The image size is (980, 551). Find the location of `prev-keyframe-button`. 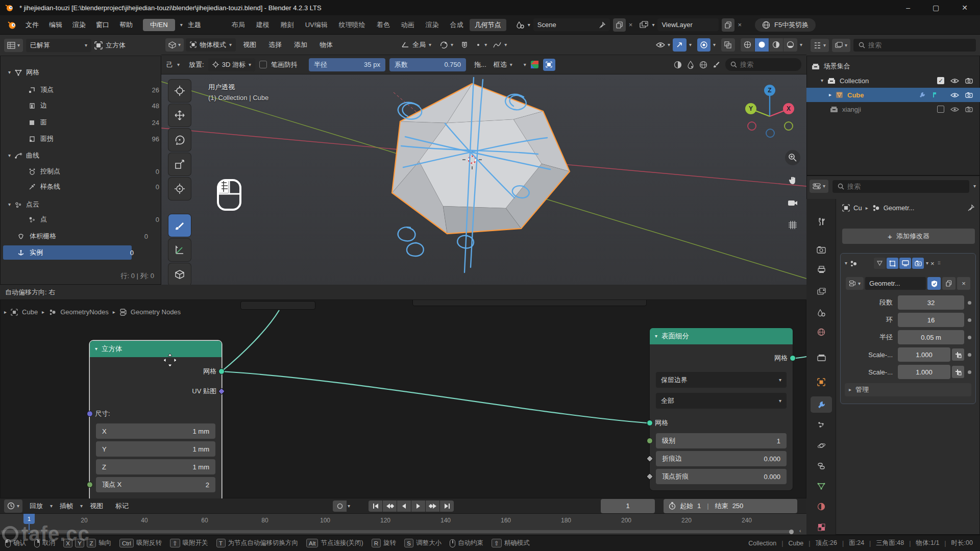

prev-keyframe-button is located at coordinates (390, 506).